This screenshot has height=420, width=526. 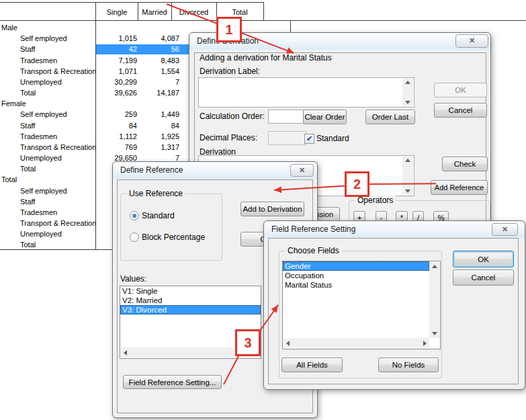 I want to click on calculation-order-input, so click(x=288, y=117).